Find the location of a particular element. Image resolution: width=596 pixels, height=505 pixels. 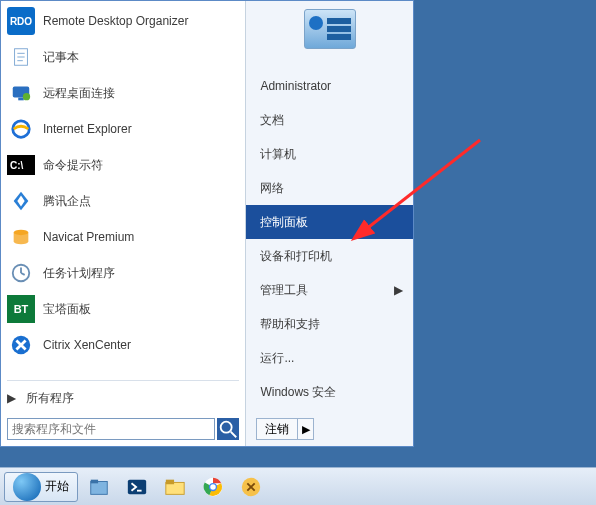

program-item-bt: BT宝塔面板 is located at coordinates (123, 309).